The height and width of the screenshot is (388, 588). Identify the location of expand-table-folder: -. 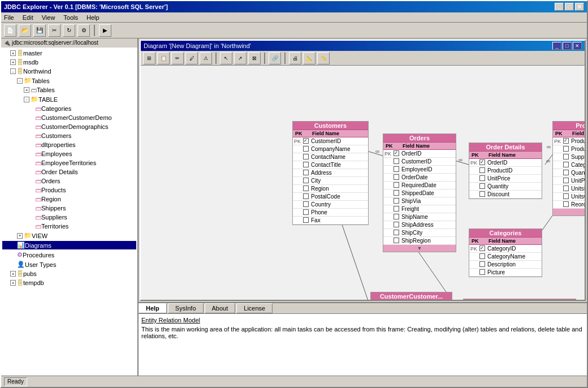
(27, 100).